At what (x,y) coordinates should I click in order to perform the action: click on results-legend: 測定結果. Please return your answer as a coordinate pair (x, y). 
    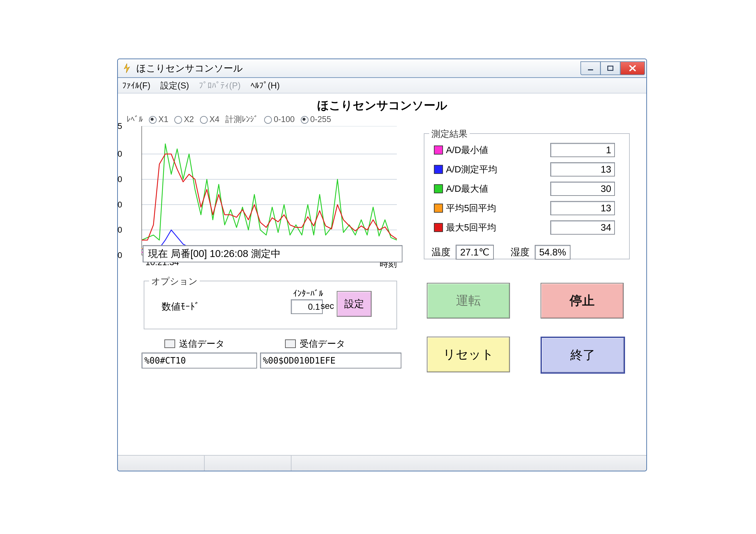
    Looking at the image, I should click on (449, 134).